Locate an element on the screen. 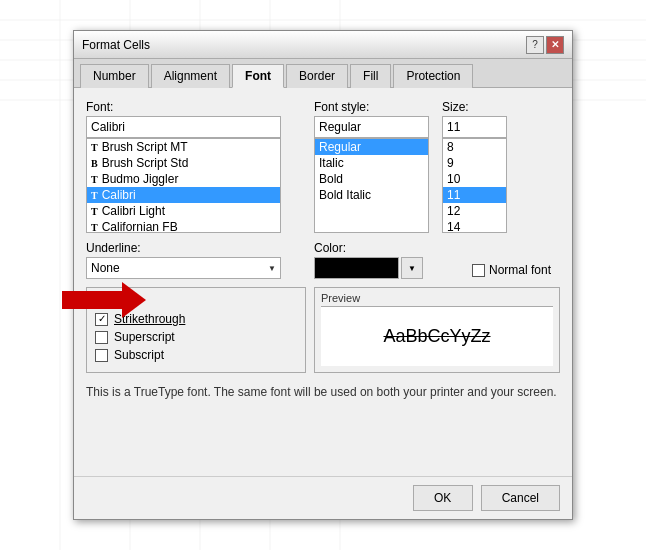 The width and height of the screenshot is (646, 550). preview-title: Preview is located at coordinates (437, 297).